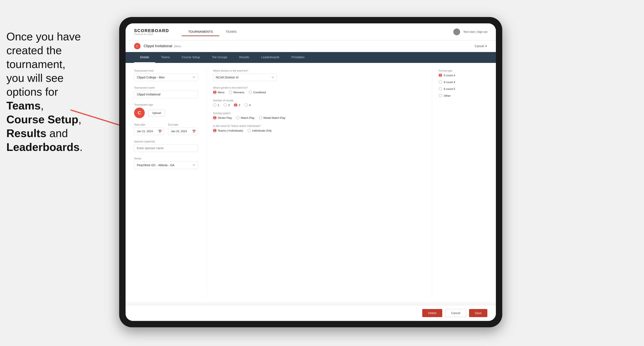  What do you see at coordinates (166, 94) in the screenshot?
I see `tournament-name-input` at bounding box center [166, 94].